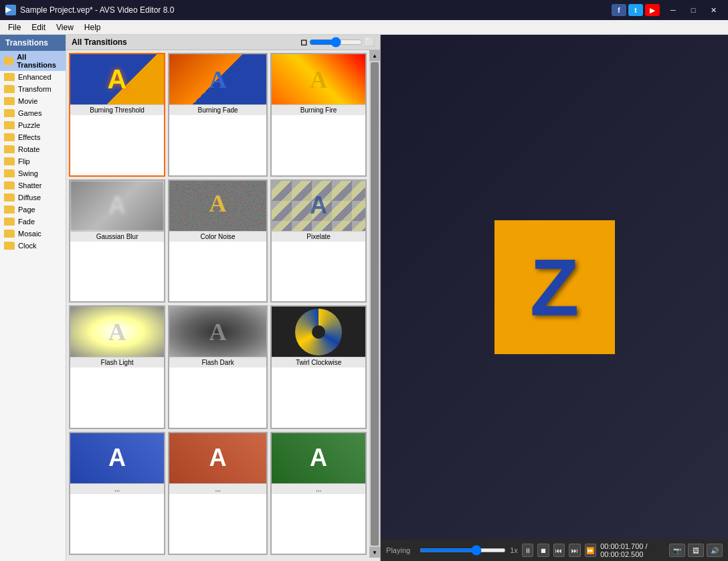 This screenshot has width=728, height=561. What do you see at coordinates (622, 554) in the screenshot?
I see `total-time: 00:00:02.500` at bounding box center [622, 554].